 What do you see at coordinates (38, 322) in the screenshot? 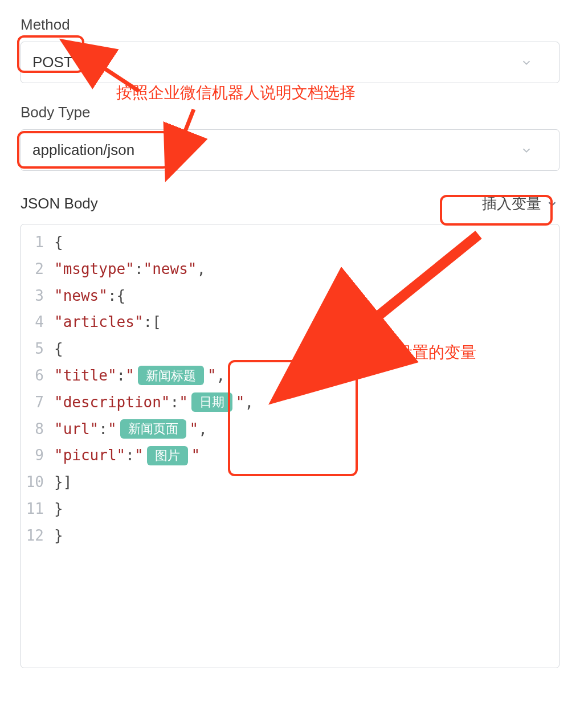
I see `line-number: 4` at bounding box center [38, 322].